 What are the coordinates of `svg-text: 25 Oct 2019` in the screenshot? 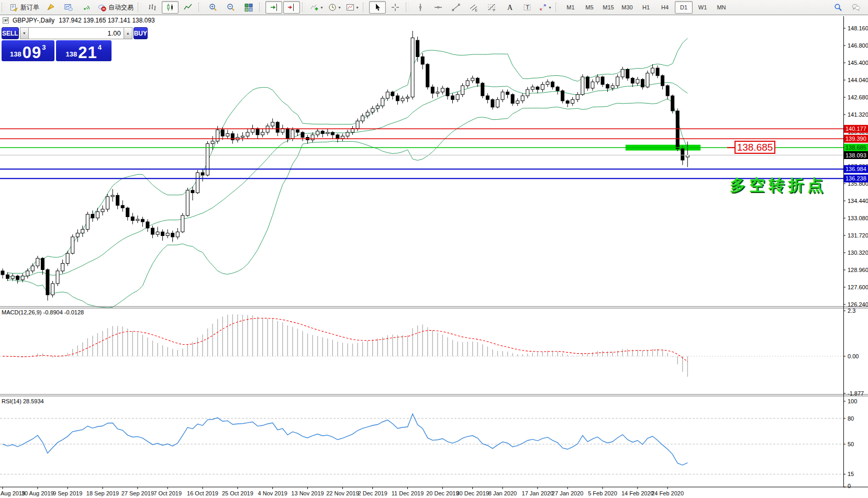 It's located at (238, 493).